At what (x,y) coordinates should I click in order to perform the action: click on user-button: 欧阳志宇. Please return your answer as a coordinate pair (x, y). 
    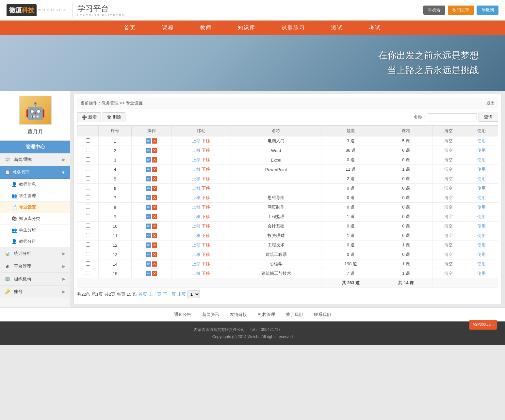
    Looking at the image, I should click on (461, 10).